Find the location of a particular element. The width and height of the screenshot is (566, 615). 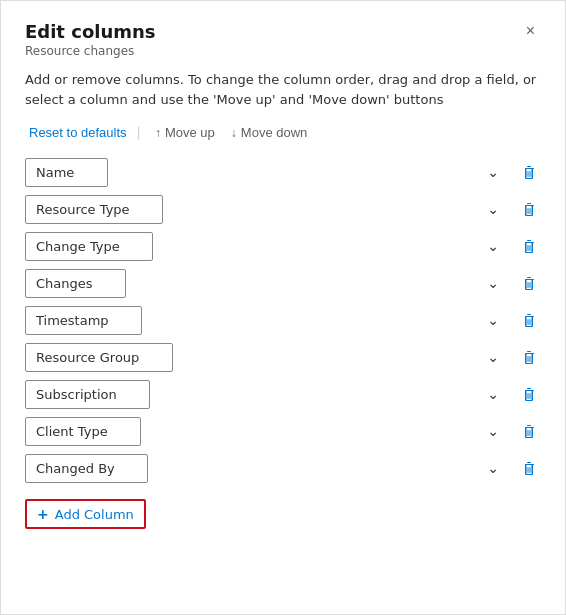

table-row: Name is located at coordinates (283, 172).